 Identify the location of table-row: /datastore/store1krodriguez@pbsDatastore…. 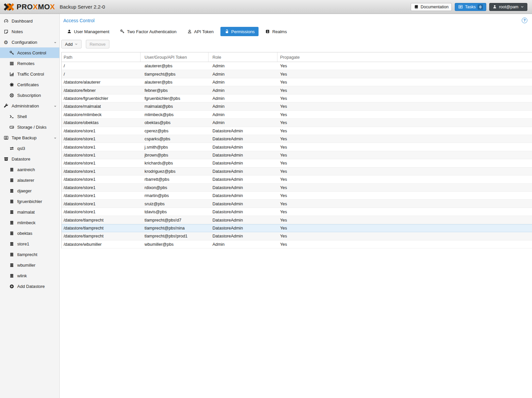
(297, 171).